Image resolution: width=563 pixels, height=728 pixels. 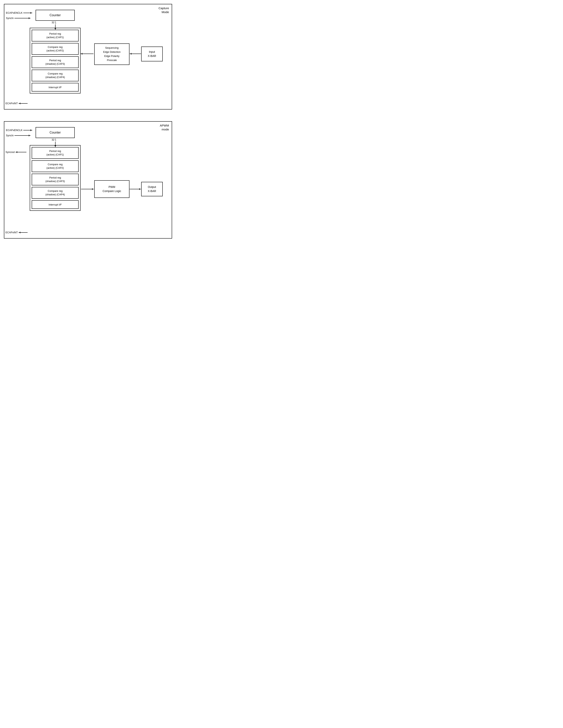 What do you see at coordinates (152, 54) in the screenshot?
I see `input-xbar-box: InputX-BAR` at bounding box center [152, 54].